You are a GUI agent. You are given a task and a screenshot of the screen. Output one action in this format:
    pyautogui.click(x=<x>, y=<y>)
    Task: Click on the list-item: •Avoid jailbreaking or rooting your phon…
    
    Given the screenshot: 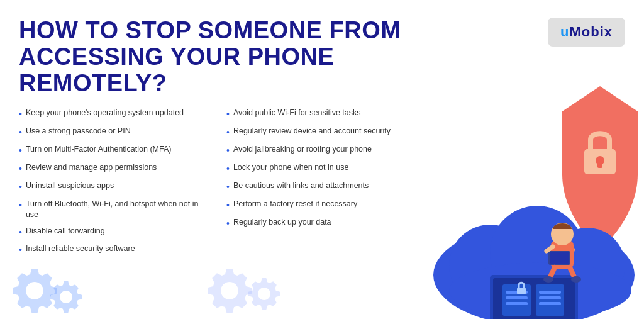 What is the action you would take?
    pyautogui.click(x=311, y=150)
    